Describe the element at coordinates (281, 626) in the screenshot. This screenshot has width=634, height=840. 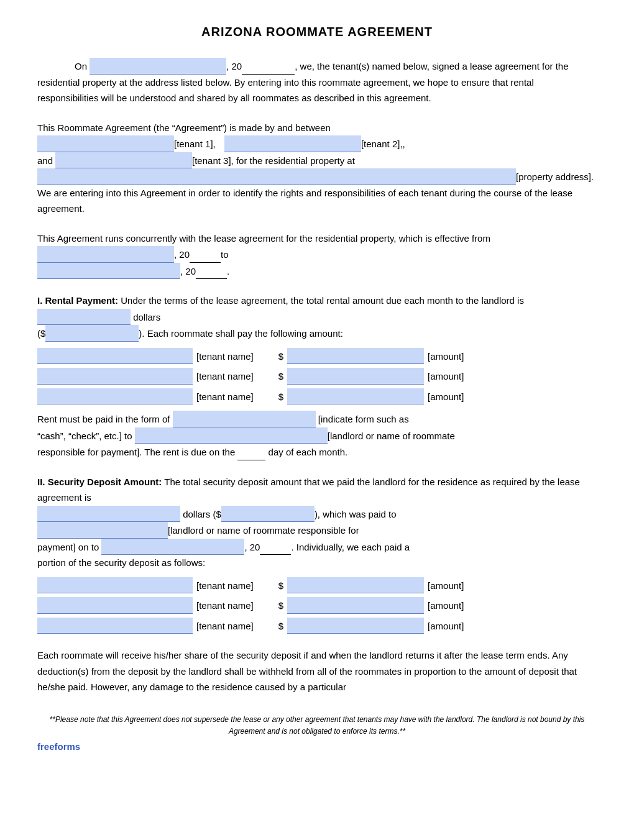
I see `dep-dollar3: $` at that location.